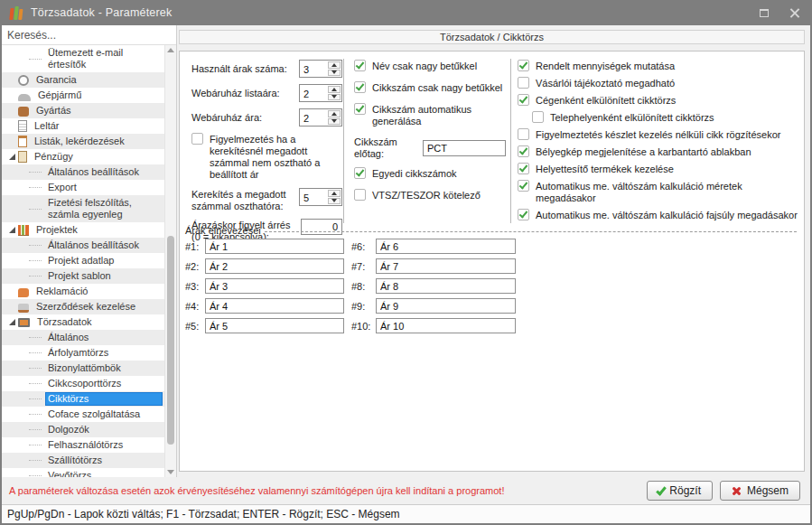 The width and height of the screenshot is (812, 525). What do you see at coordinates (171, 261) in the screenshot?
I see `scrollbar-track` at bounding box center [171, 261].